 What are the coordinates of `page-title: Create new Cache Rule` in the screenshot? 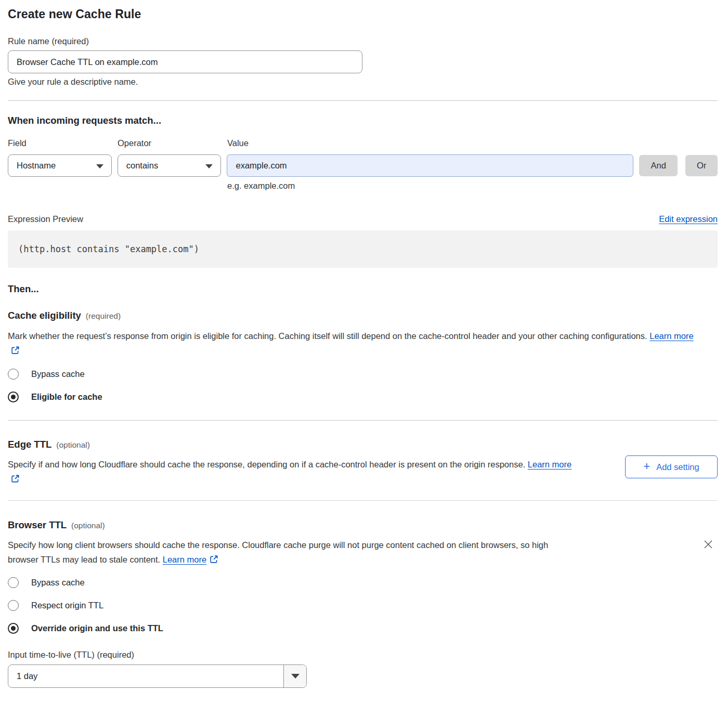 It's located at (363, 15).